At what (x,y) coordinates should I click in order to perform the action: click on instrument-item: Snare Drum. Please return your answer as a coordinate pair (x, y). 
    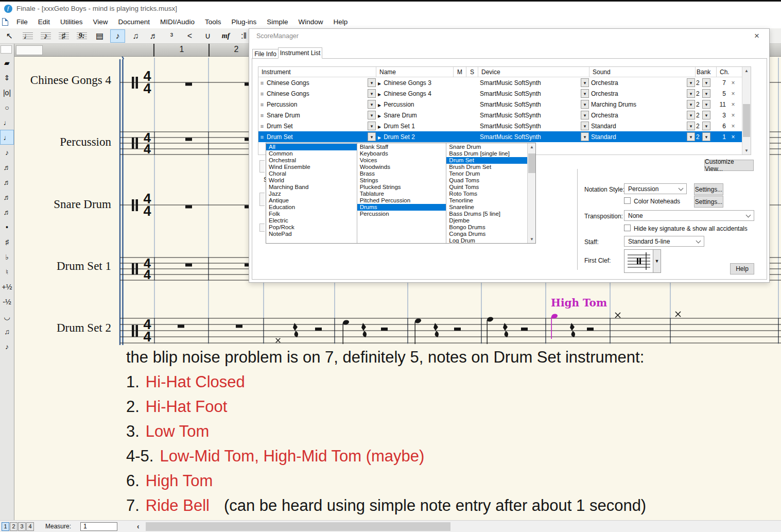
    Looking at the image, I should click on (487, 147).